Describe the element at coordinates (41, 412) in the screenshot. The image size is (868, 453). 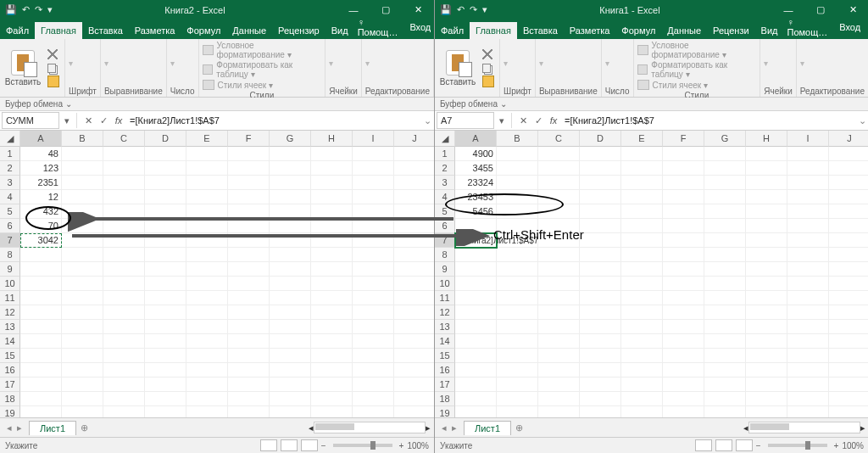
I see `cell-A19` at that location.